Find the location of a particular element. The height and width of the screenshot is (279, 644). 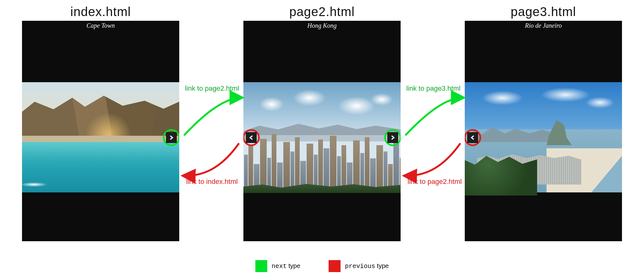

photo-cape-town is located at coordinates (101, 137).